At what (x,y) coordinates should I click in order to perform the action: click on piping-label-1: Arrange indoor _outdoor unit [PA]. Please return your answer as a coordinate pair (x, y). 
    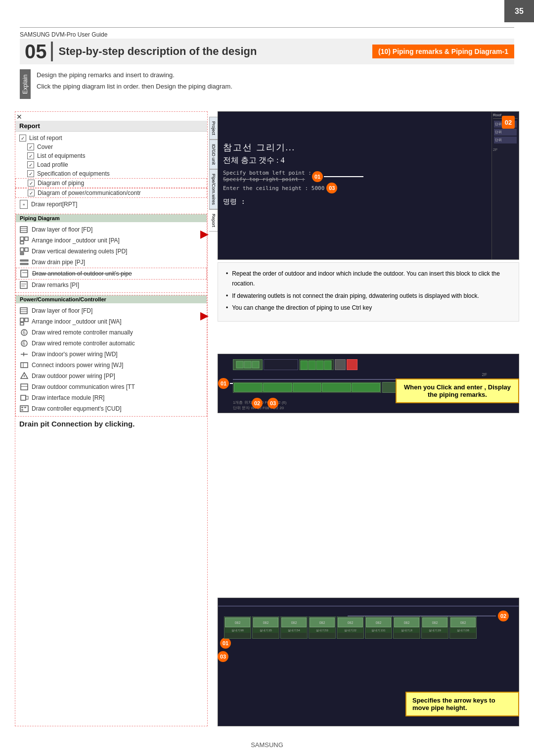
    Looking at the image, I should click on (76, 240).